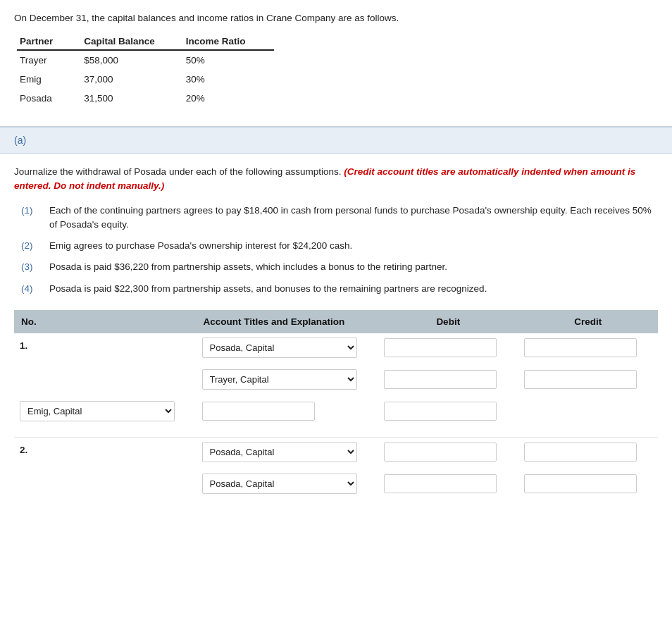  Describe the element at coordinates (106, 452) in the screenshot. I see `journal-no: 2.` at that location.